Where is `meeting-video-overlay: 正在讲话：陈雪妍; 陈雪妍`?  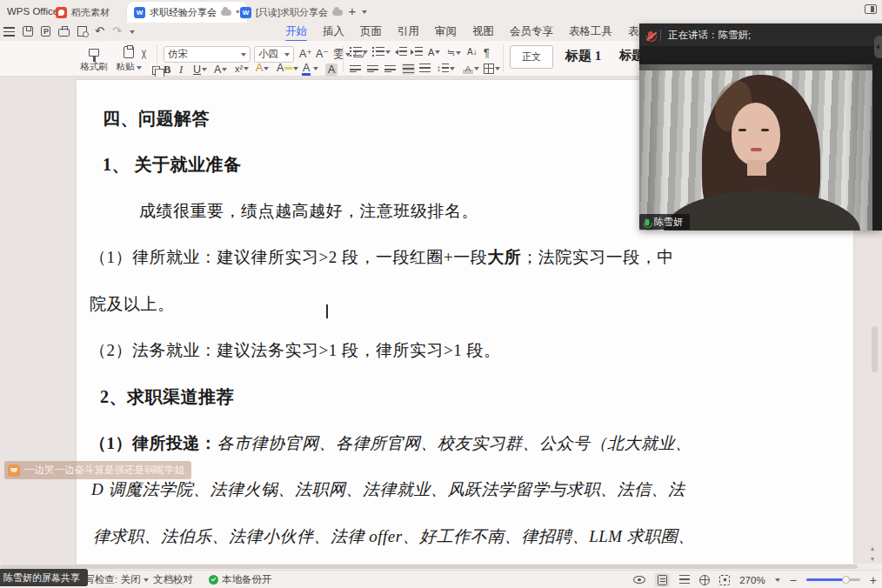
meeting-video-overlay: 正在讲话：陈雪妍; 陈雪妍 is located at coordinates (760, 127).